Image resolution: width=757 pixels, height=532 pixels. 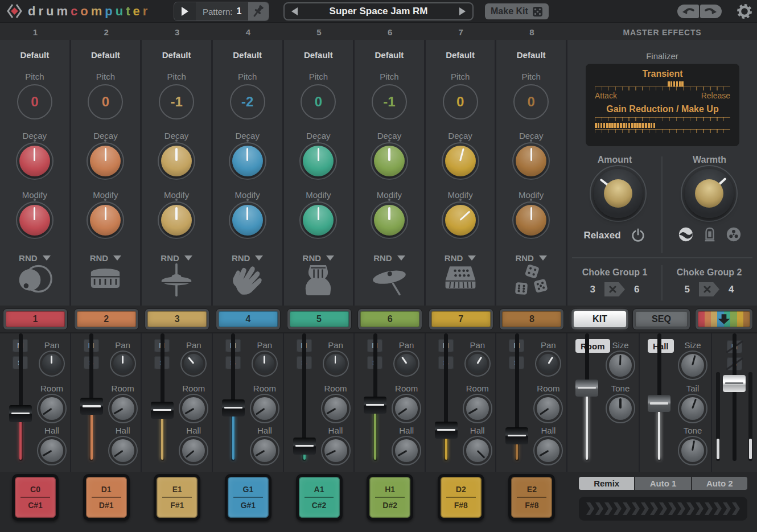 I want to click on choke2-from: 5, so click(x=688, y=290).